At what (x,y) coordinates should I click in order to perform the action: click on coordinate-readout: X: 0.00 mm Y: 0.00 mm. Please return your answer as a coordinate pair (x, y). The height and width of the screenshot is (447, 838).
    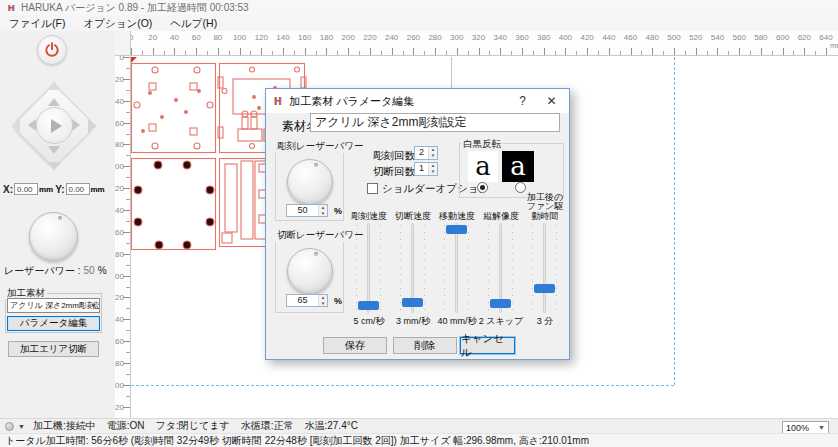
    Looking at the image, I should click on (58, 189).